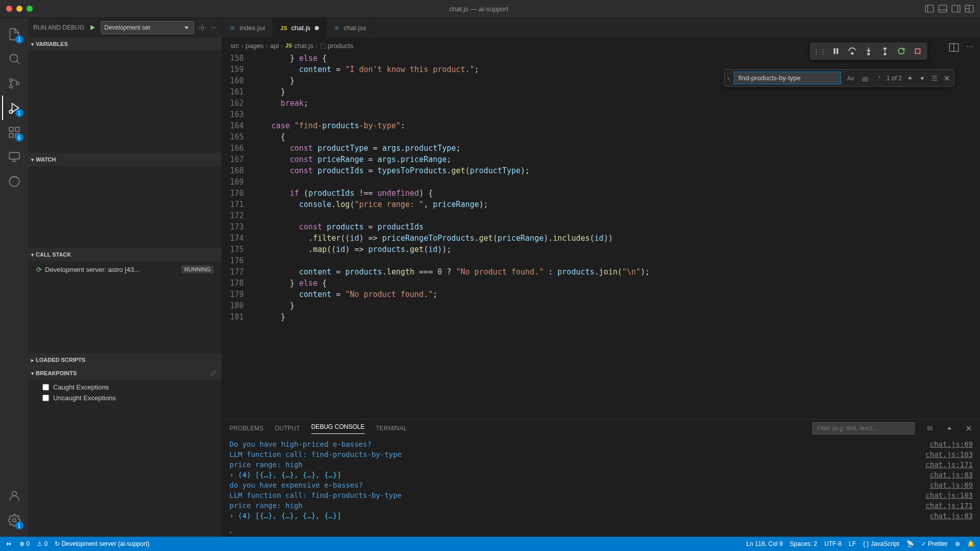 Image resolution: width=980 pixels, height=551 pixels. I want to click on eol: LF, so click(852, 544).